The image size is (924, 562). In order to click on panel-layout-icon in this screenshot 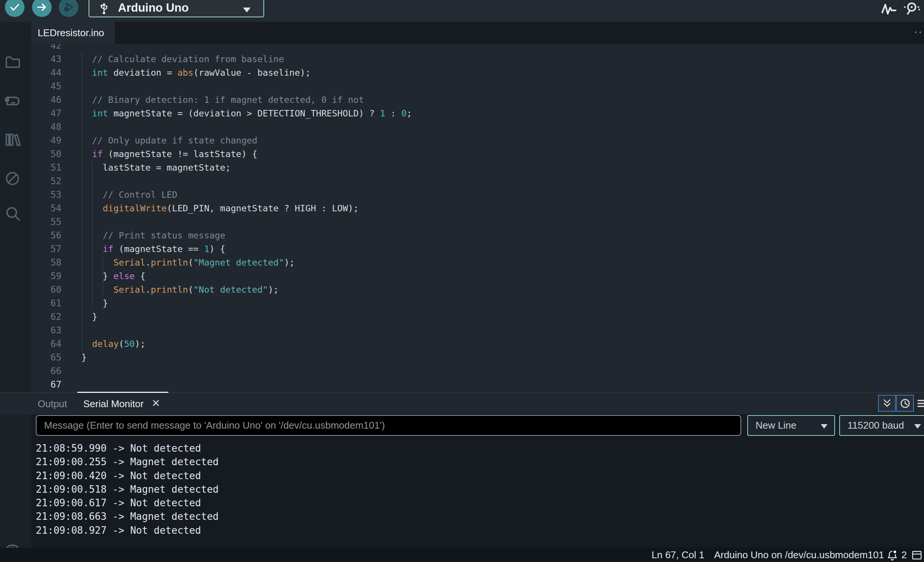, I will do `click(917, 556)`.